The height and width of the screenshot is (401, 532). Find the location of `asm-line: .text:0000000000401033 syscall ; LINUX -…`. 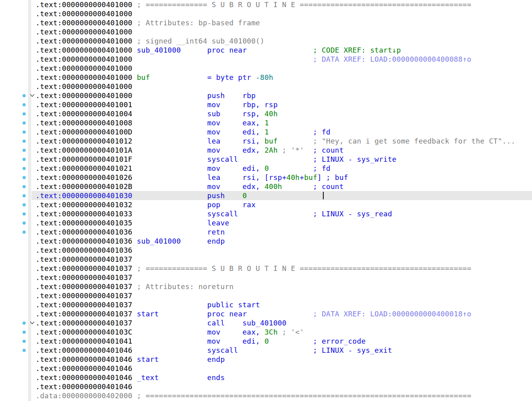

asm-line: .text:0000000000401033 syscall ; LINUX -… is located at coordinates (266, 214).